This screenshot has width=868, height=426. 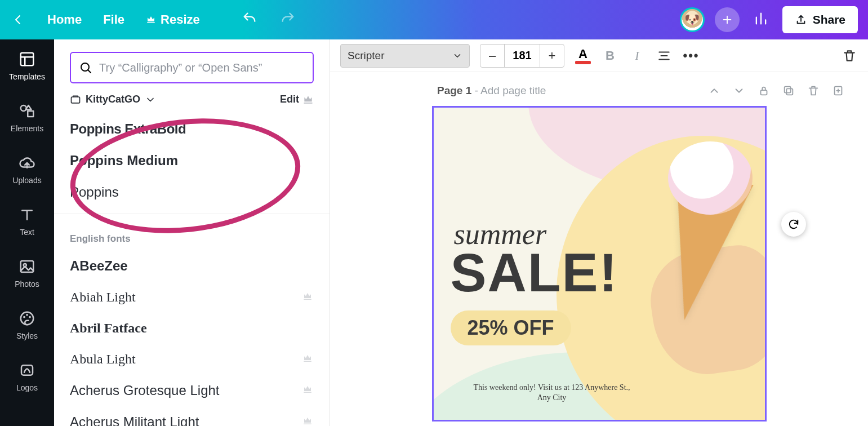 What do you see at coordinates (764, 91) in the screenshot?
I see `lock-page-button` at bounding box center [764, 91].